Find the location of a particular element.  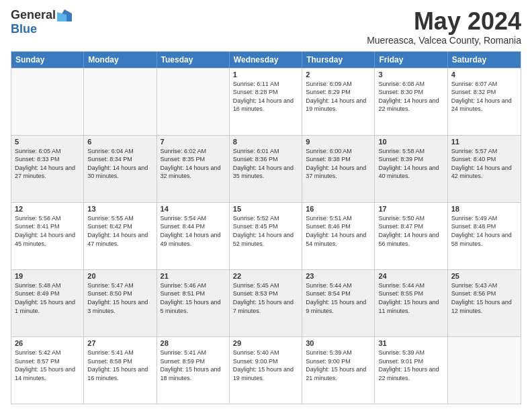

day-info: Sunrise: 6:04 AMSunset: 8:34 PMDaylight:… is located at coordinates (120, 164).